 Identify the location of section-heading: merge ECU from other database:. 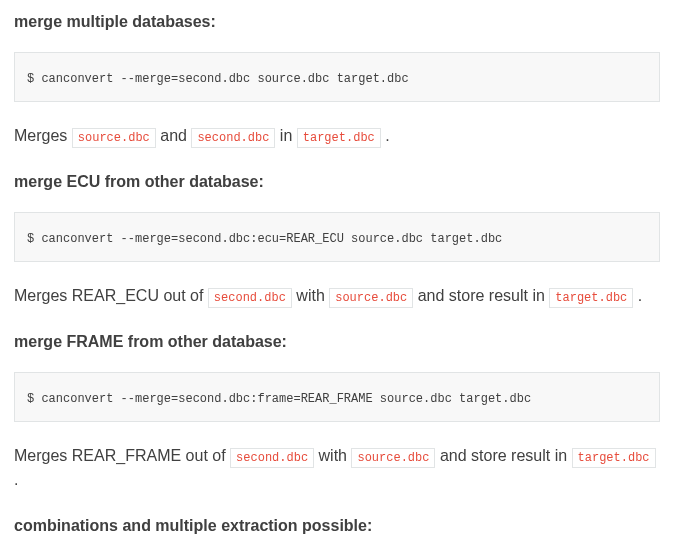
(337, 182).